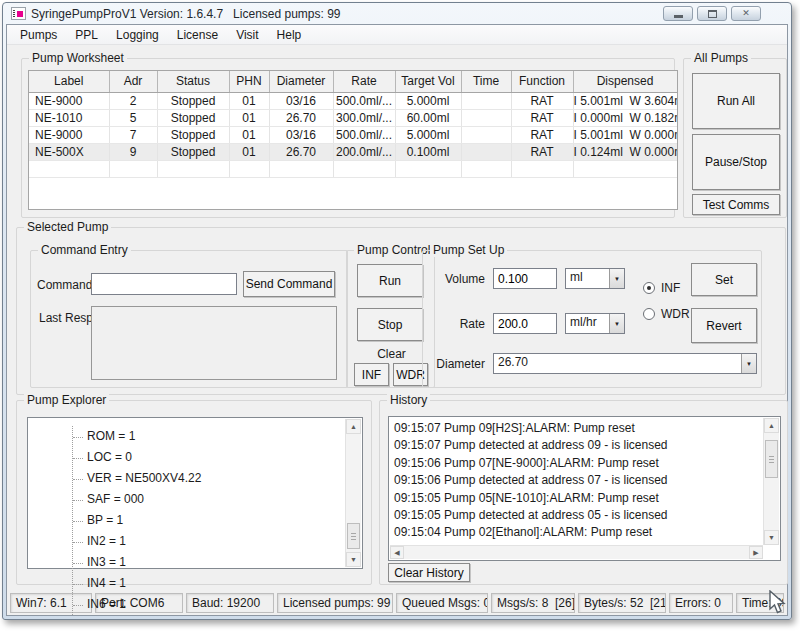 The image size is (800, 633). Describe the element at coordinates (364, 82) in the screenshot. I see `column-header: Rate` at that location.